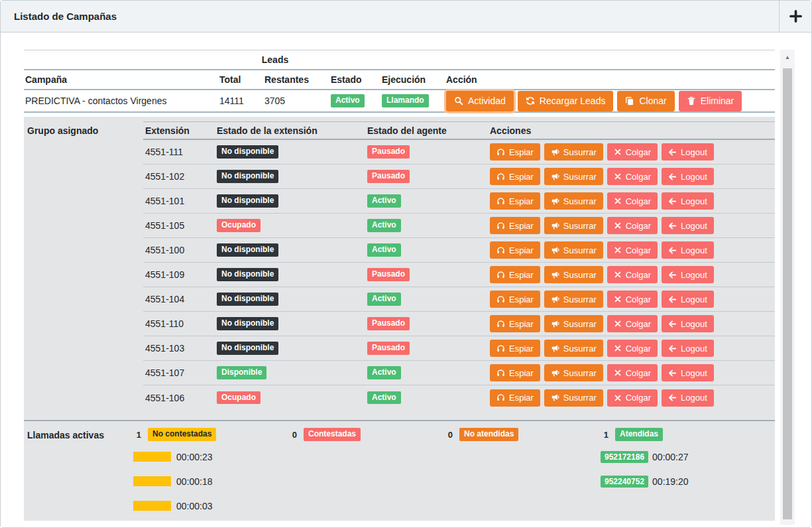 The image size is (812, 528). Describe the element at coordinates (459, 300) in the screenshot. I see `extension-row: 4551-104 No disponible Activo Espiar Sus…` at that location.